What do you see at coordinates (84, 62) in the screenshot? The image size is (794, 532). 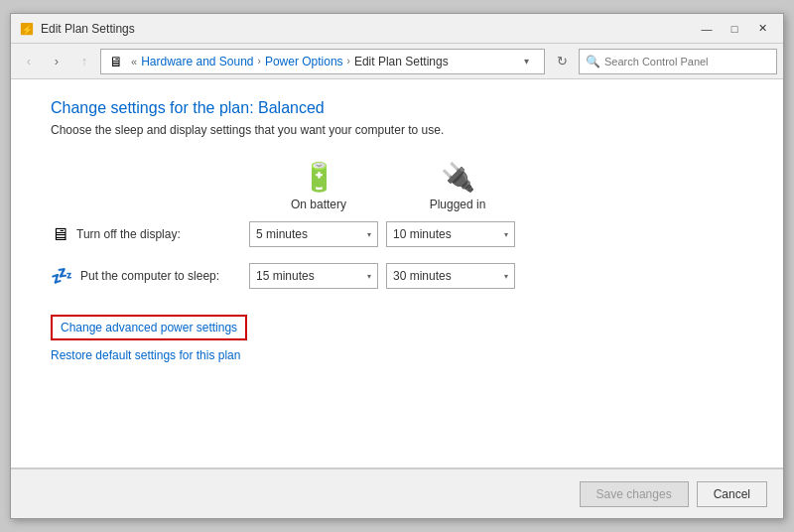 I see `up-button: ↑` at bounding box center [84, 62].